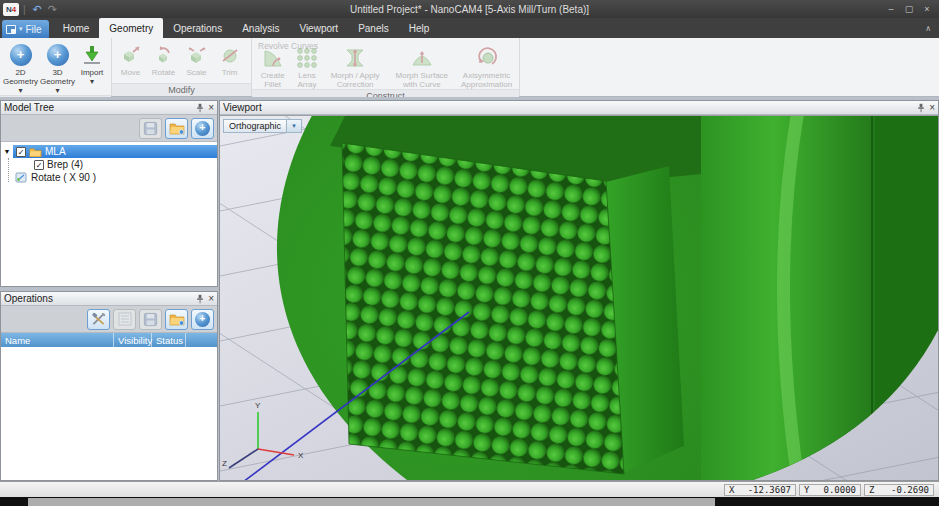 The width and height of the screenshot is (939, 506). I want to click on operations-close-icon: ×, so click(211, 299).